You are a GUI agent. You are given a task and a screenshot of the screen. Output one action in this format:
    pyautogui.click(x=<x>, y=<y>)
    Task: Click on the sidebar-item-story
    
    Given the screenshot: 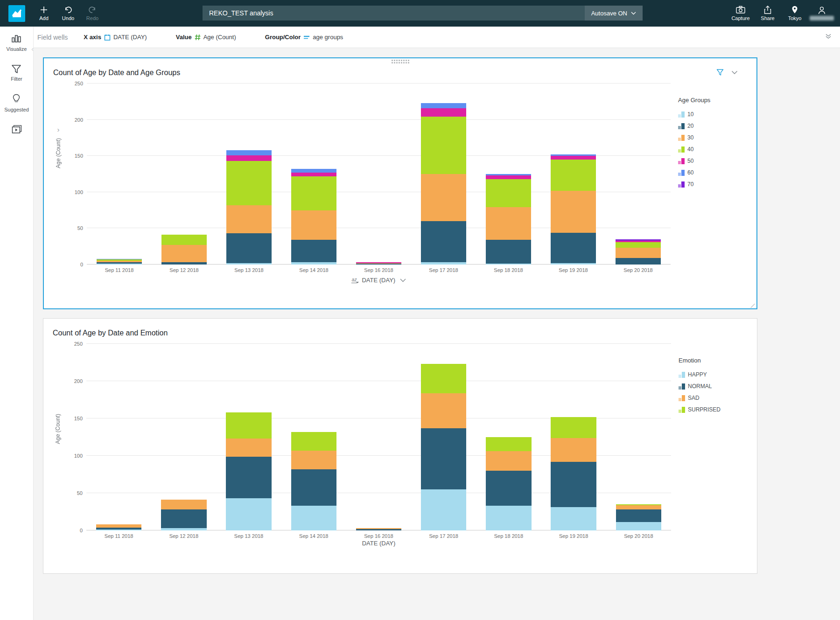 What is the action you would take?
    pyautogui.click(x=17, y=130)
    